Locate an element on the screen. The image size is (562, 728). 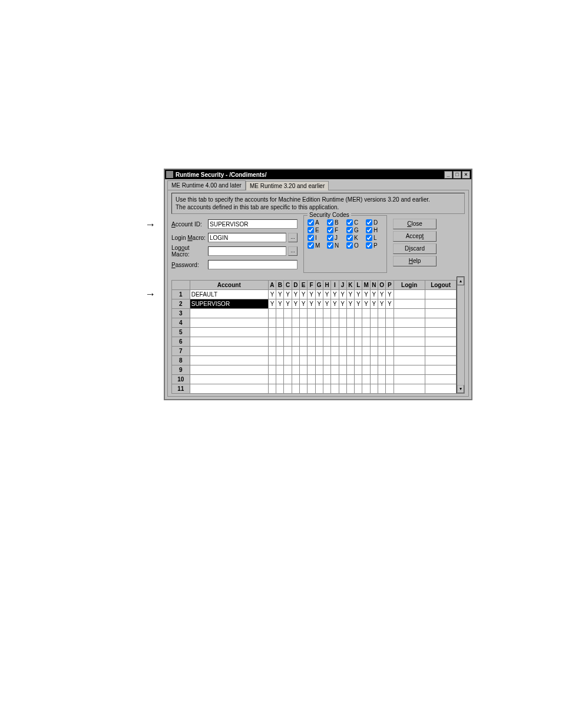
table-row: 9 is located at coordinates (315, 370).